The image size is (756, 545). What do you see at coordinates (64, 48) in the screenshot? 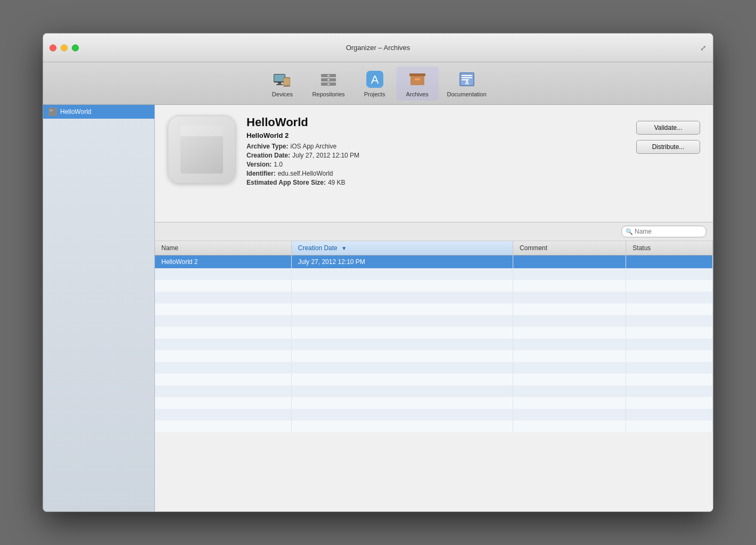
I see `traffic-lights` at bounding box center [64, 48].